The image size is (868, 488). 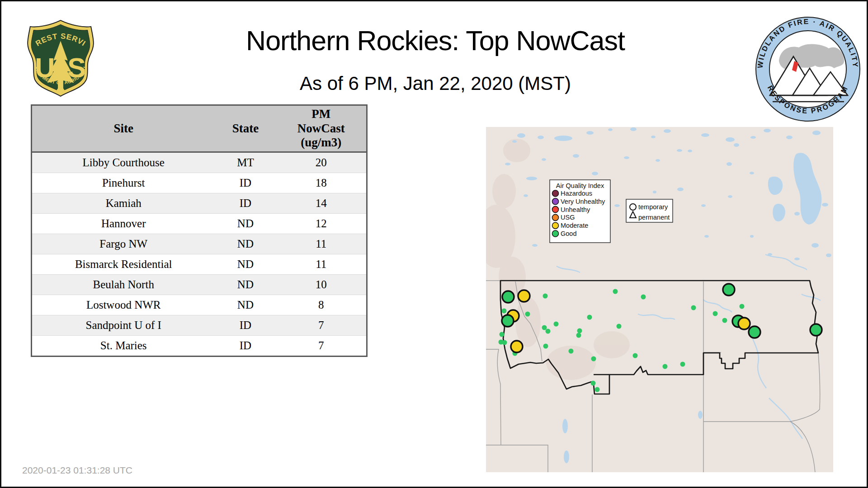 What do you see at coordinates (556, 217) in the screenshot?
I see `legend-swatch-usg` at bounding box center [556, 217].